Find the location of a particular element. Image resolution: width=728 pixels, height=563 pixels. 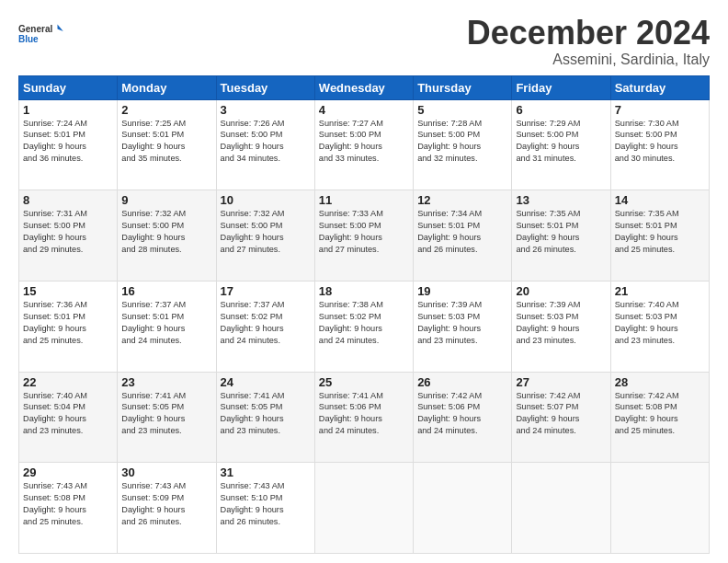

day-info: Sunrise: 7:43 AM Sunset: 5:09 PM Dayligh… is located at coordinates (166, 504).